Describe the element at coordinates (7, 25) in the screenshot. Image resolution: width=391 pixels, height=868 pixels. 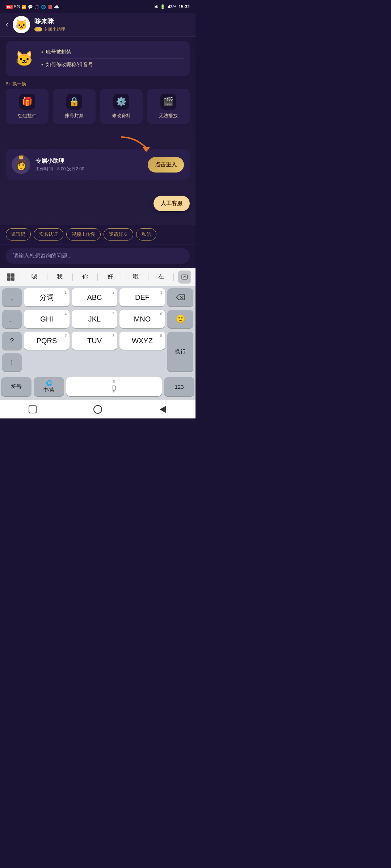
I see `back-button: ‹` at that location.